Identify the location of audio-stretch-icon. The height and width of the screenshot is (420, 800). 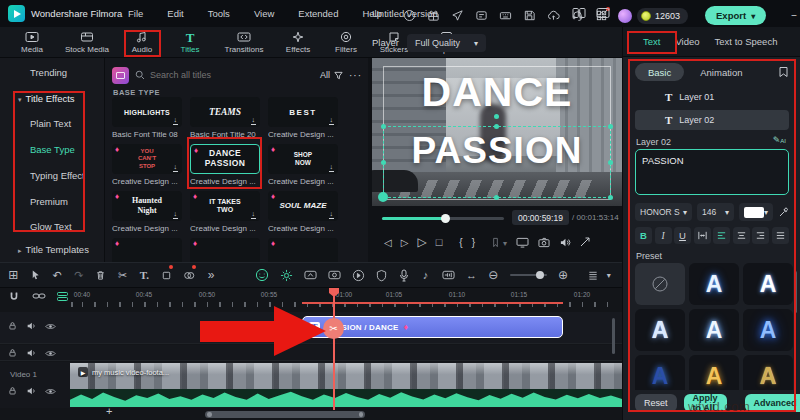
(426, 275).